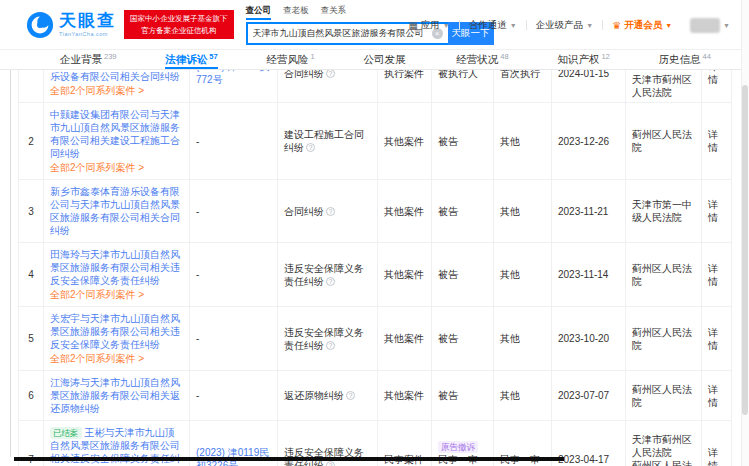  I want to click on case-name-link: 乐设备有限公司相关合同纠纷, so click(116, 76).